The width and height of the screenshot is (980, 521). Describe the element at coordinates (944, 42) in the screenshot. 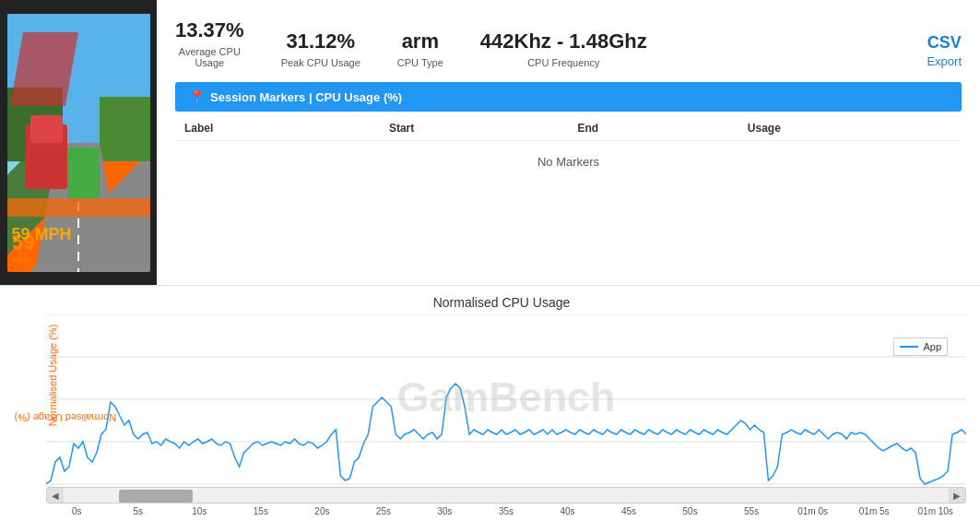

I see `csv-label: CSV` at that location.